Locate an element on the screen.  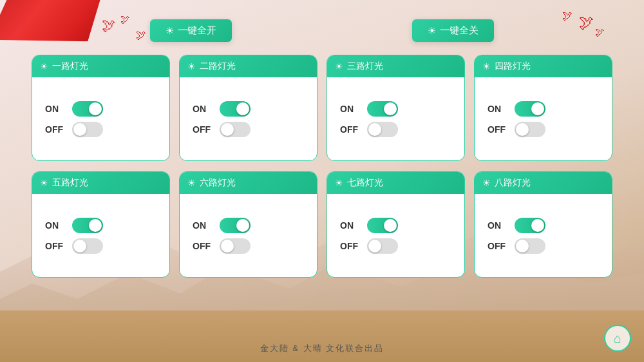
off-label-1: OFF is located at coordinates (55, 129).